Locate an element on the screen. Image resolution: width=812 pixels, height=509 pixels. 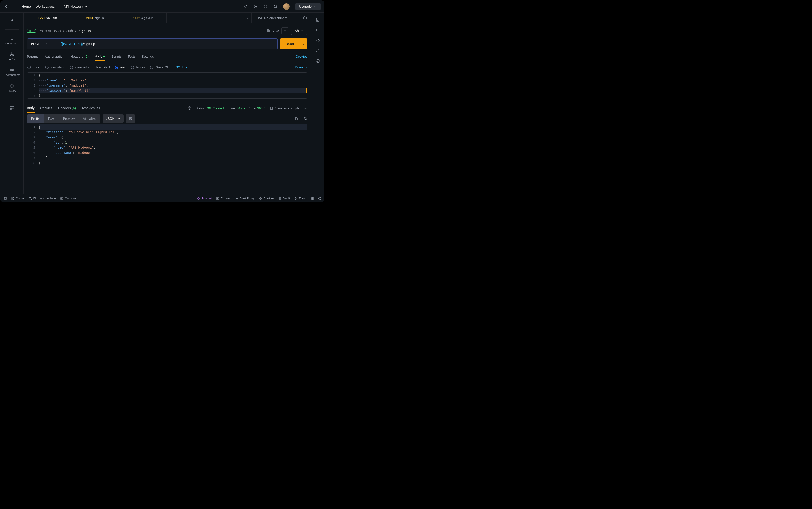
upgrade-button: Upgrade is located at coordinates (308, 7).